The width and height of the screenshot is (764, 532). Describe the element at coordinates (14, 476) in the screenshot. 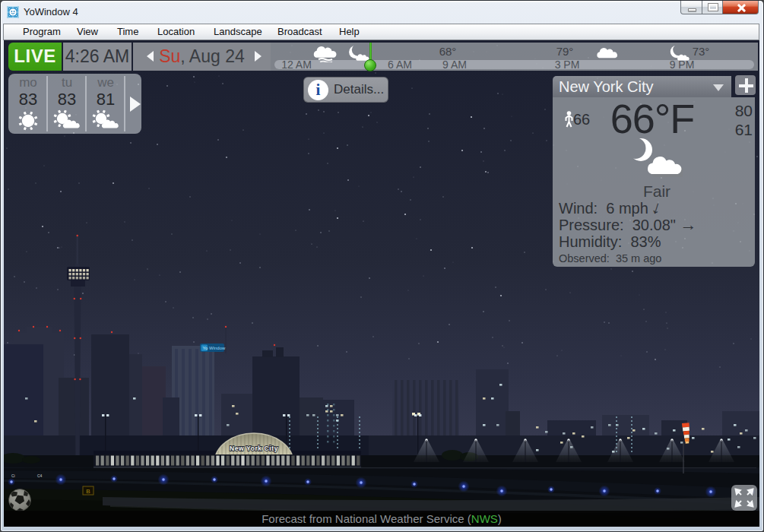

I see `svg-text: Ci` at that location.